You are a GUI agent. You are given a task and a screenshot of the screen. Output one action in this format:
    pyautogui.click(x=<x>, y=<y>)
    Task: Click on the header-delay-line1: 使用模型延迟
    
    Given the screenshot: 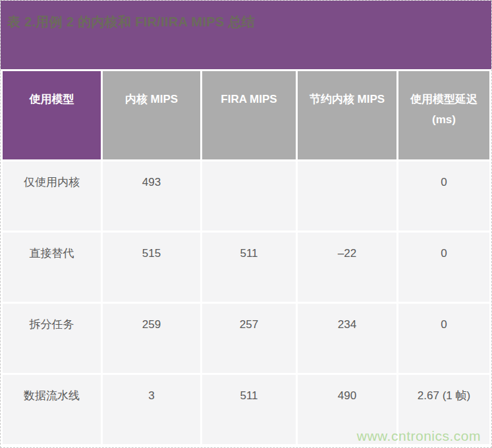 What is the action you would take?
    pyautogui.click(x=444, y=99)
    